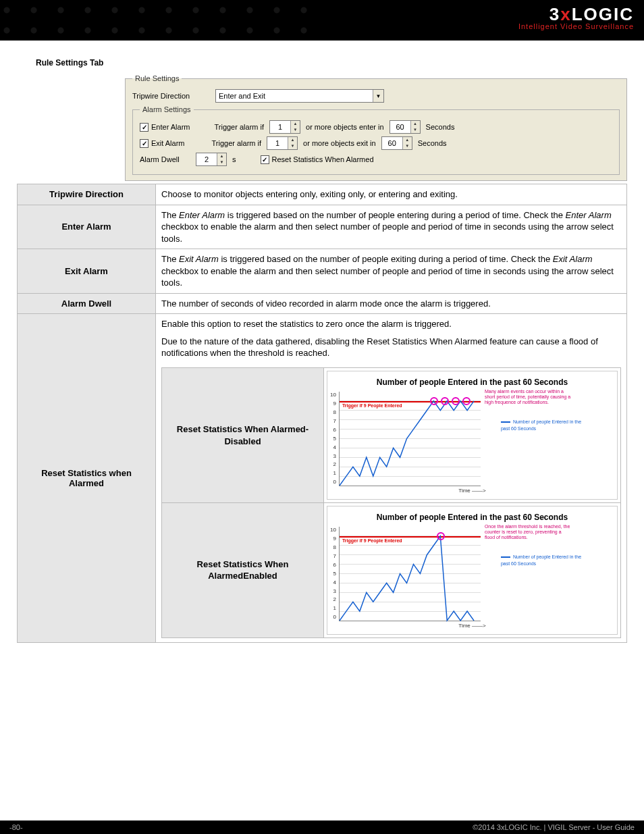 Image resolution: width=644 pixels, height=834 pixels. I want to click on desc-body: The number of seconds of video recorded …, so click(392, 304).